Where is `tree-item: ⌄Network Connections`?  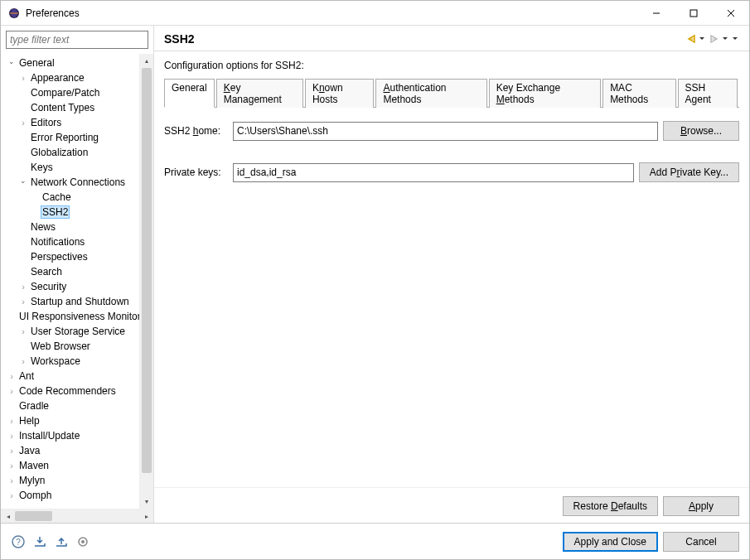 tree-item: ⌄Network Connections is located at coordinates (70, 182).